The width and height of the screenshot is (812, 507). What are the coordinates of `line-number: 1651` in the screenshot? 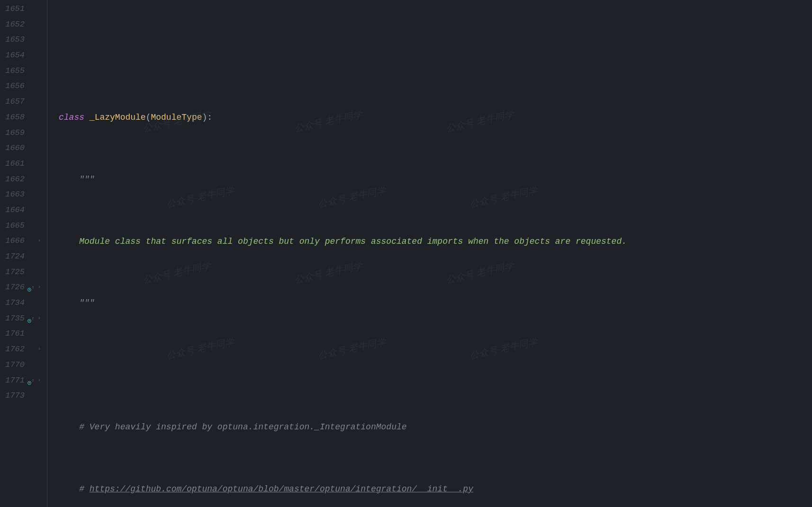 It's located at (12, 9).